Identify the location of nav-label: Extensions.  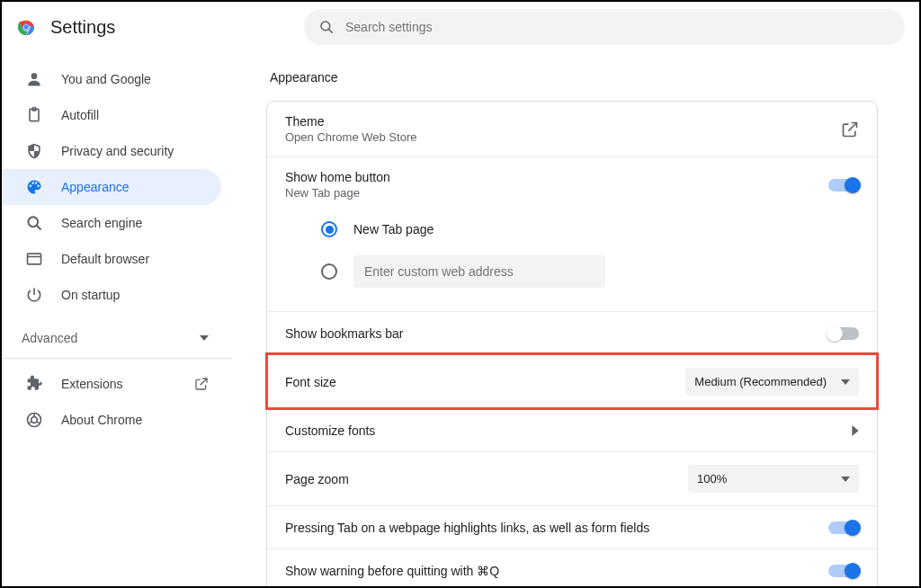
(92, 384).